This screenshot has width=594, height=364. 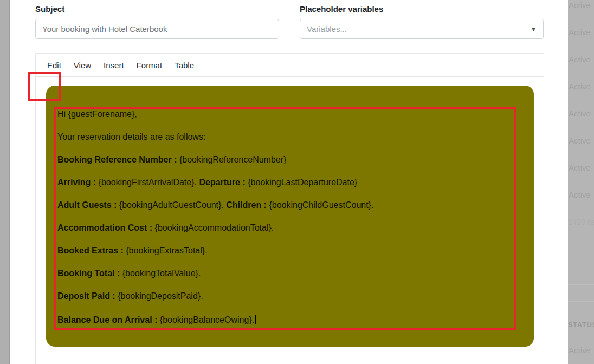 I want to click on editor-menubar: EditViewInsertFormatTable, so click(x=289, y=65).